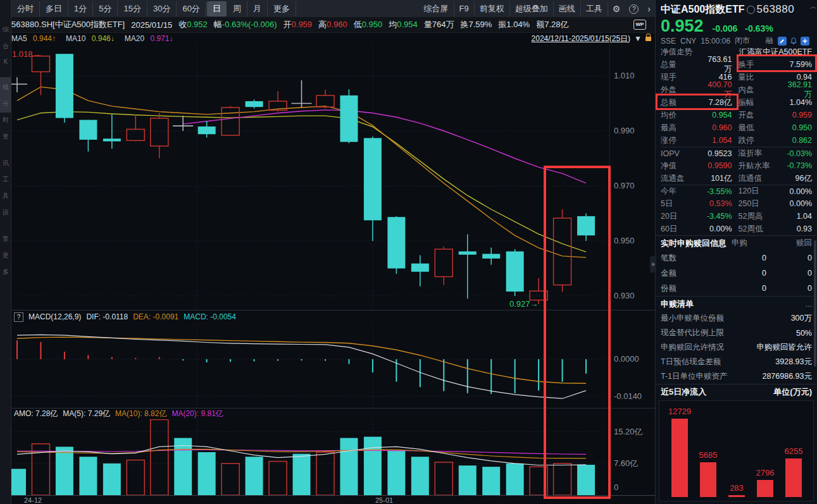 Image resolution: width=817 pixels, height=504 pixels. What do you see at coordinates (191, 9) in the screenshot?
I see `tab-60分: 60分` at bounding box center [191, 9].